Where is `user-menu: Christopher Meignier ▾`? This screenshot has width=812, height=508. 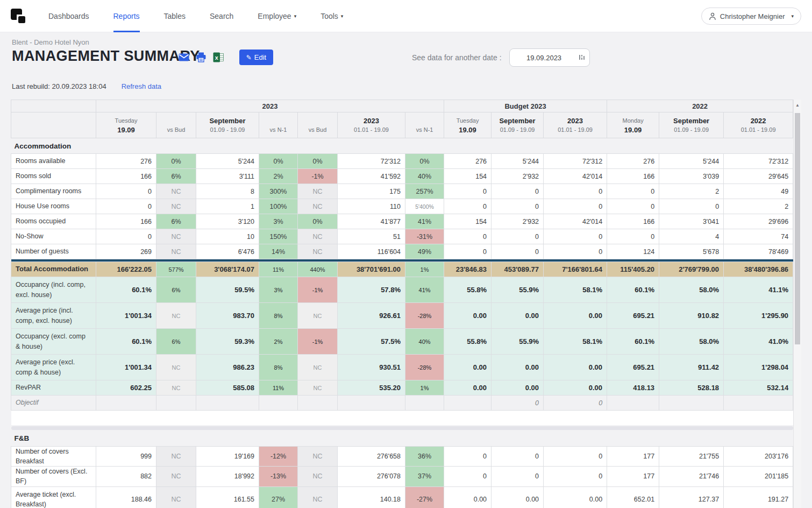
user-menu: Christopher Meignier ▾ is located at coordinates (751, 16).